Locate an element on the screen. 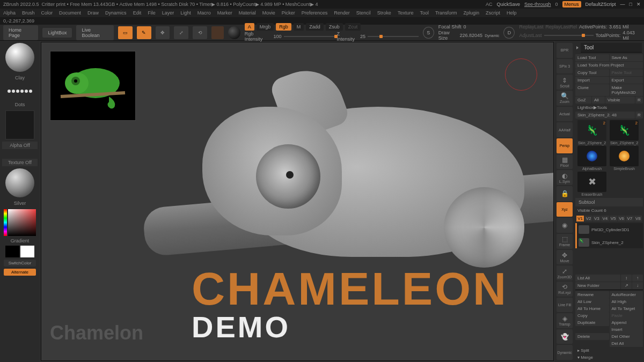 The width and height of the screenshot is (644, 362). copy-subtool-button: Copy is located at coordinates (592, 315).